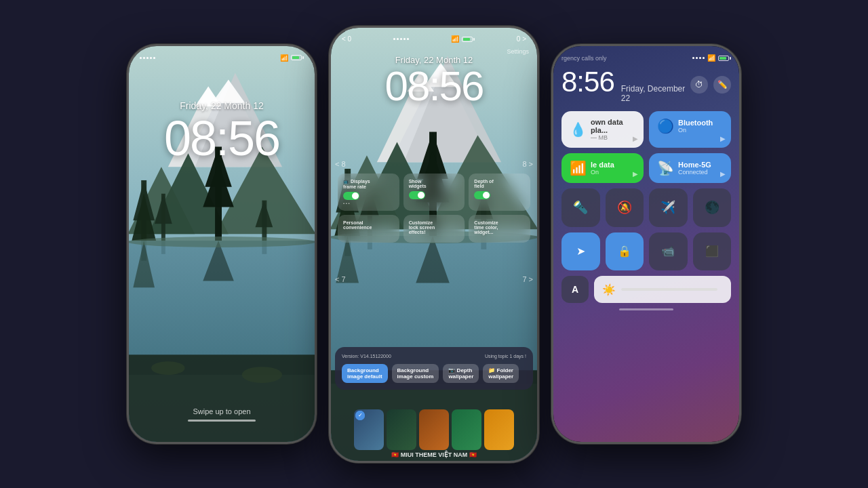 This screenshot has height=488, width=868. Describe the element at coordinates (499, 229) in the screenshot. I see `widget-customize-time: Customizetime color,widget...` at that location.